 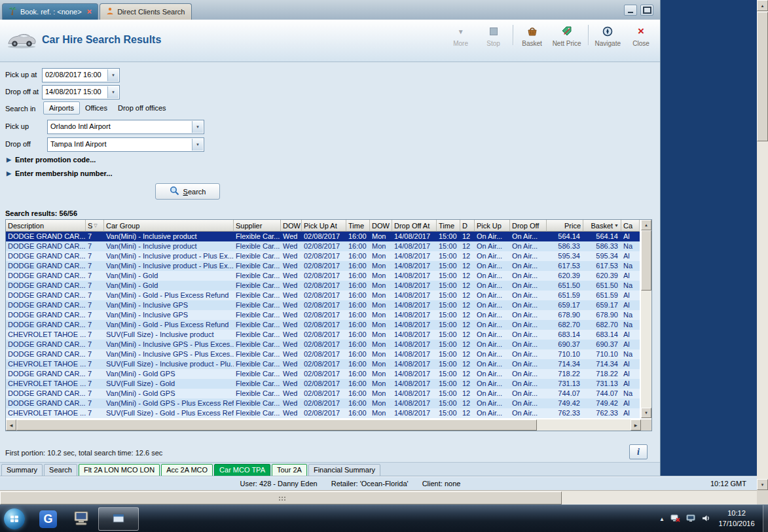 What do you see at coordinates (762, 5) in the screenshot?
I see `outer-scroll-up-button: ▲` at bounding box center [762, 5].